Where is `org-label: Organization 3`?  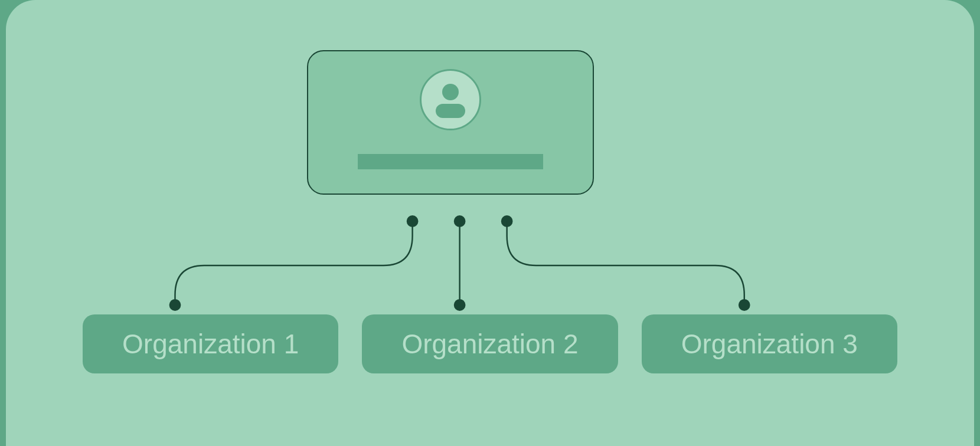 org-label: Organization 3 is located at coordinates (770, 344).